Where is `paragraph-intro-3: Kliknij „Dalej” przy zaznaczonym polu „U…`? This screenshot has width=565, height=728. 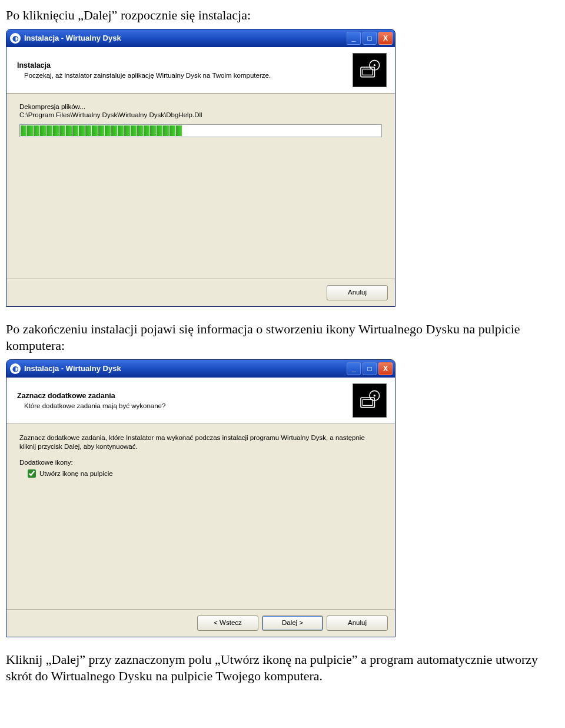 paragraph-intro-3: Kliknij „Dalej” przy zaznaczonym polu „U… is located at coordinates (282, 668).